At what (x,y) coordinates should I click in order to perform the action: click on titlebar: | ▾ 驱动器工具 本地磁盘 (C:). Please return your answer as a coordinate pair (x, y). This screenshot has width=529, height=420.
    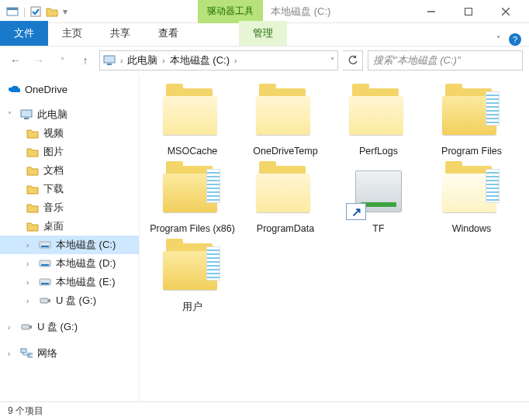
    Looking at the image, I should click on (264, 12).